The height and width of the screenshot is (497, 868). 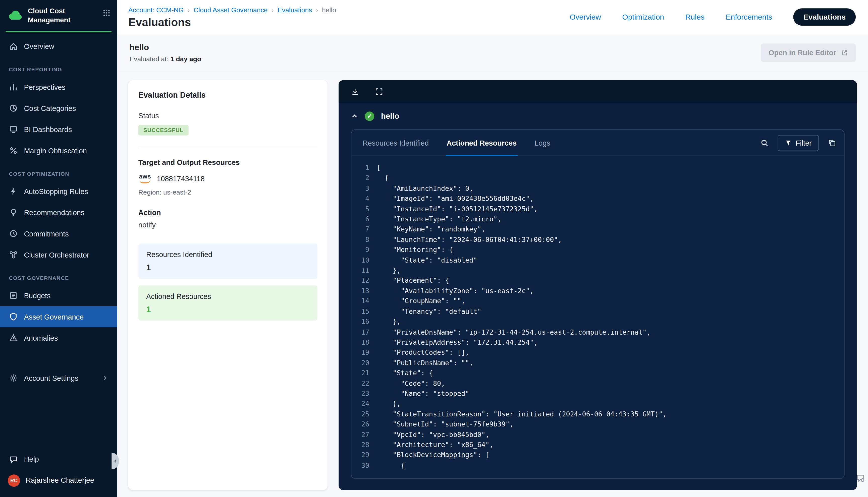 What do you see at coordinates (482, 143) in the screenshot?
I see `tab-actioned-resources: Actioned Resources` at bounding box center [482, 143].